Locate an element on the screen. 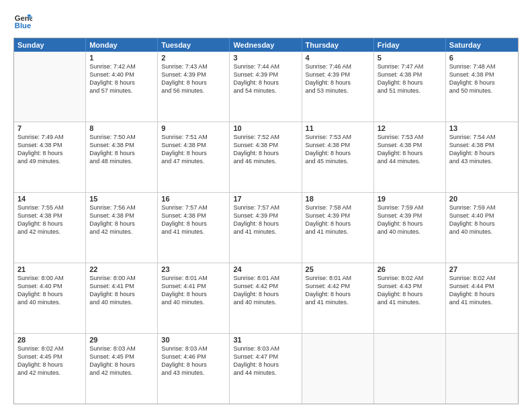  day-cell-27: 27Sunrise: 8:02 AMSunset: 4:44 PMDayligh… is located at coordinates (482, 298).